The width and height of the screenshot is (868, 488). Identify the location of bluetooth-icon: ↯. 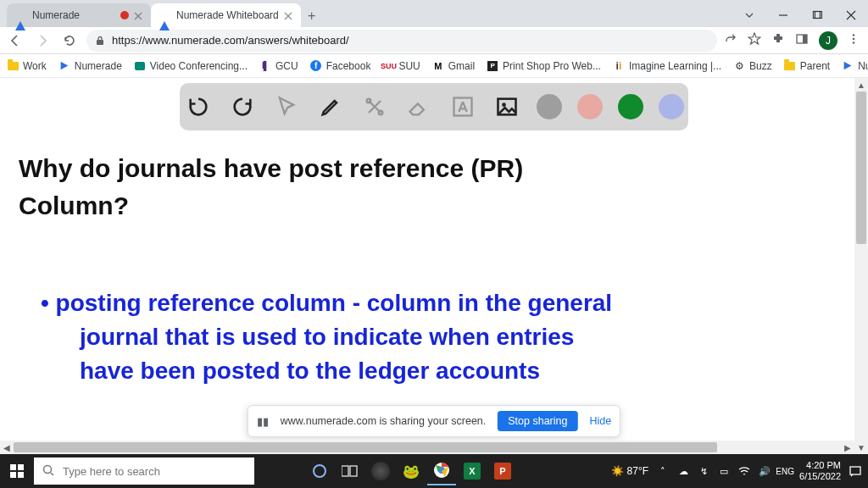
(704, 471).